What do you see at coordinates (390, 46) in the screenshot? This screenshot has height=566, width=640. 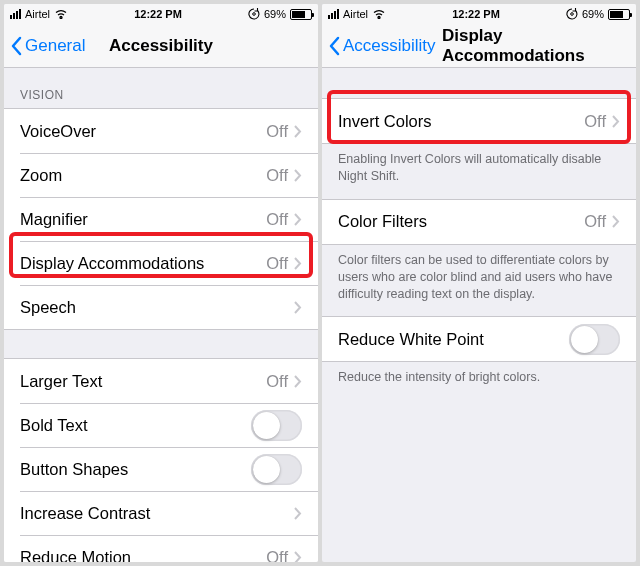 I see `back-label: Accessibility` at bounding box center [390, 46].